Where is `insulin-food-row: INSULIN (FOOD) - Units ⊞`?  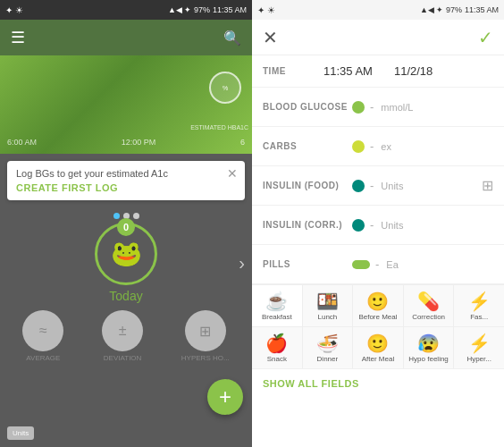
insulin-food-row: INSULIN (FOOD) - Units ⊞ is located at coordinates (378, 186).